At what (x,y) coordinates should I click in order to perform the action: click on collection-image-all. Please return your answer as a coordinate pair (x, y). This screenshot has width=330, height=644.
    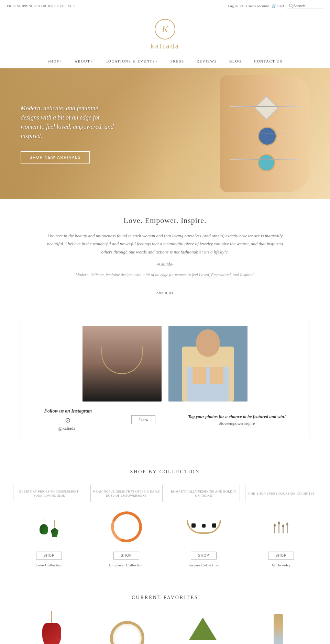
    Looking at the image, I should click on (281, 527).